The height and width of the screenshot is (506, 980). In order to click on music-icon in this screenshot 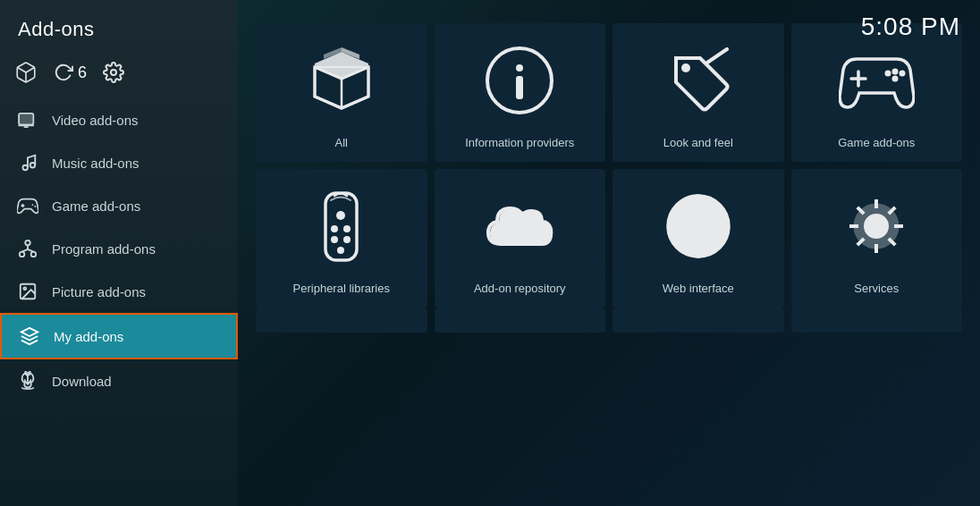, I will do `click(28, 163)`.